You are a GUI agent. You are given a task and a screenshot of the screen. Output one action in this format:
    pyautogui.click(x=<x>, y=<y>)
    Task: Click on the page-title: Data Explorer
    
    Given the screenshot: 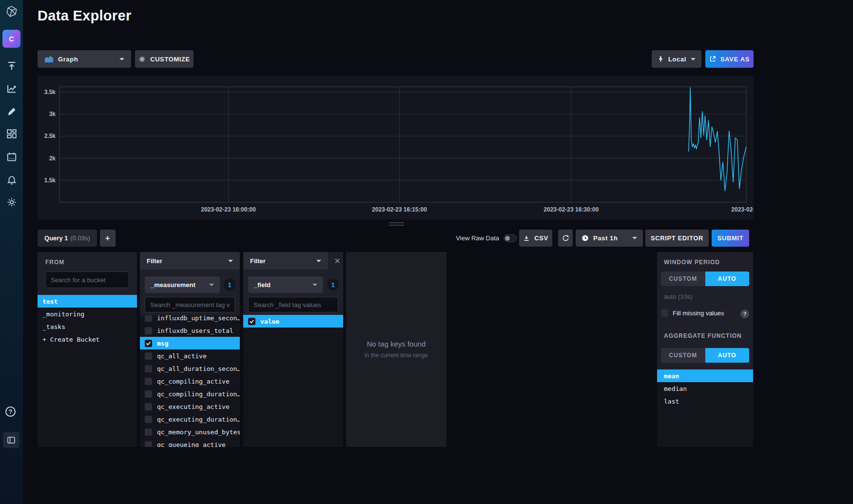 What is the action you would take?
    pyautogui.click(x=84, y=16)
    